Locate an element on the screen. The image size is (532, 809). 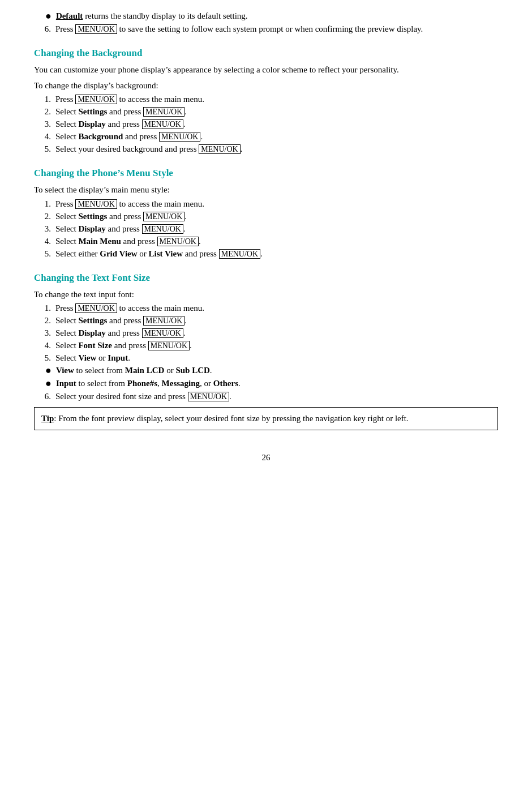
section-background-para1: You can customize your phone display’s a… is located at coordinates (266, 70).